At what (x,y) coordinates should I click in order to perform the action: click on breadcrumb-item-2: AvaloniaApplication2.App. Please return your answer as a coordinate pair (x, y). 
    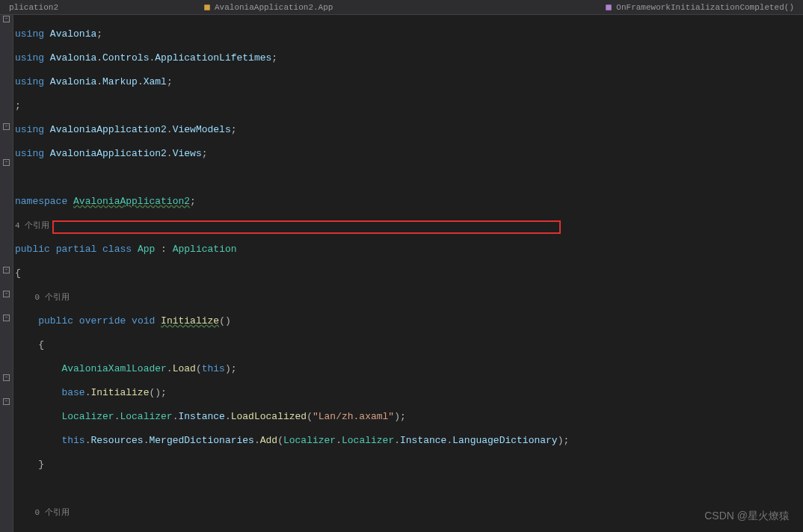
    Looking at the image, I should click on (268, 7).